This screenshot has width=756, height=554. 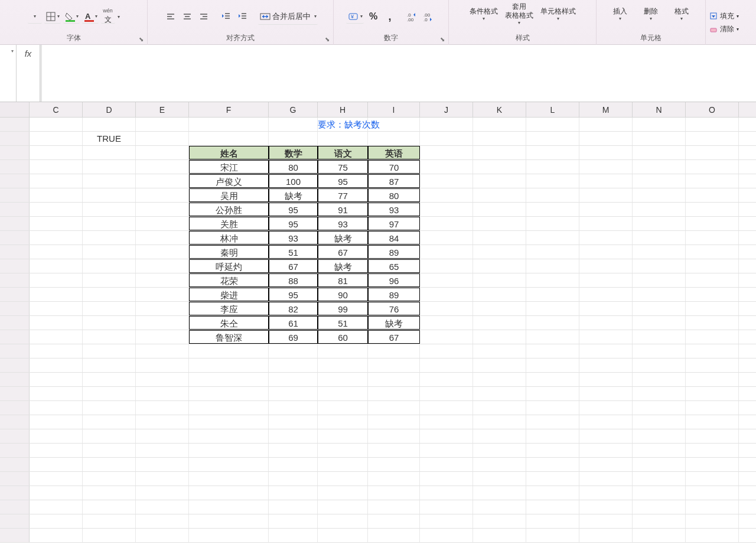 I want to click on merge-center-button: 合并后居中 ▾, so click(x=288, y=17).